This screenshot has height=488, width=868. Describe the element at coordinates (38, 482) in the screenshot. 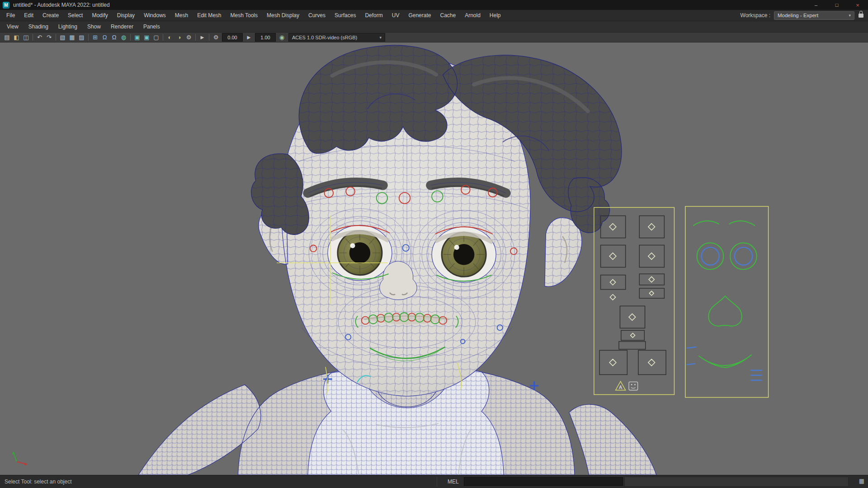

I see `help-line-text: Select Tool: select an object` at that location.